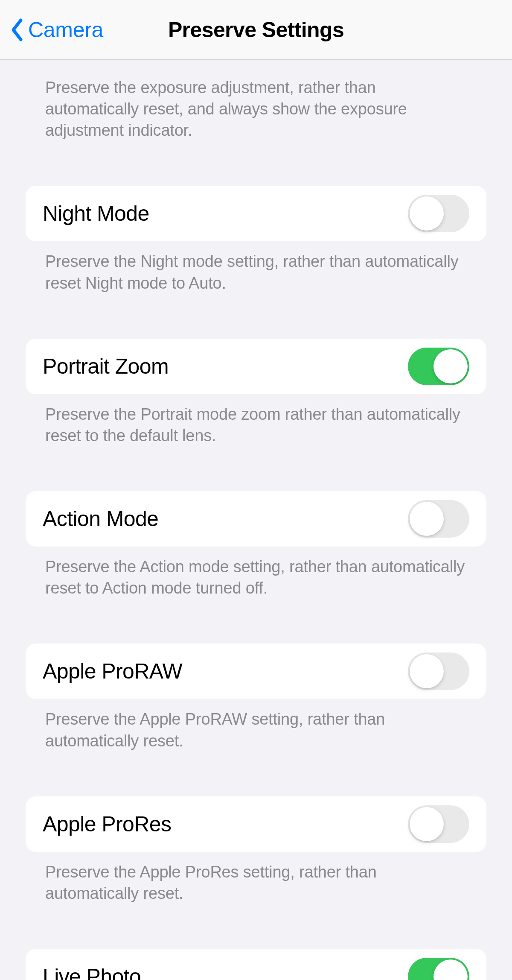  What do you see at coordinates (256, 878) in the screenshot?
I see `apple-prores-footer-note: Preserve the Apple ProRes setting, rathe…` at bounding box center [256, 878].